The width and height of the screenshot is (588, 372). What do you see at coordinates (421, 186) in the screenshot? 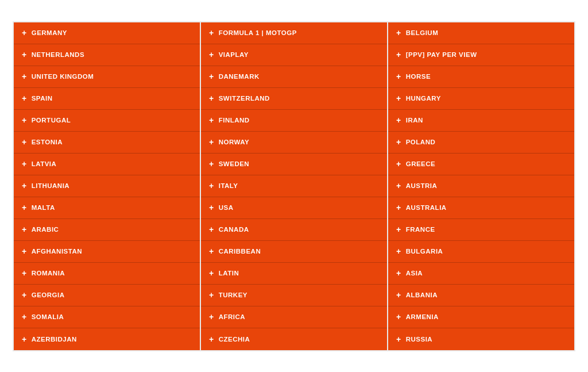
I see `item-label: AUSTRIA` at bounding box center [421, 186].